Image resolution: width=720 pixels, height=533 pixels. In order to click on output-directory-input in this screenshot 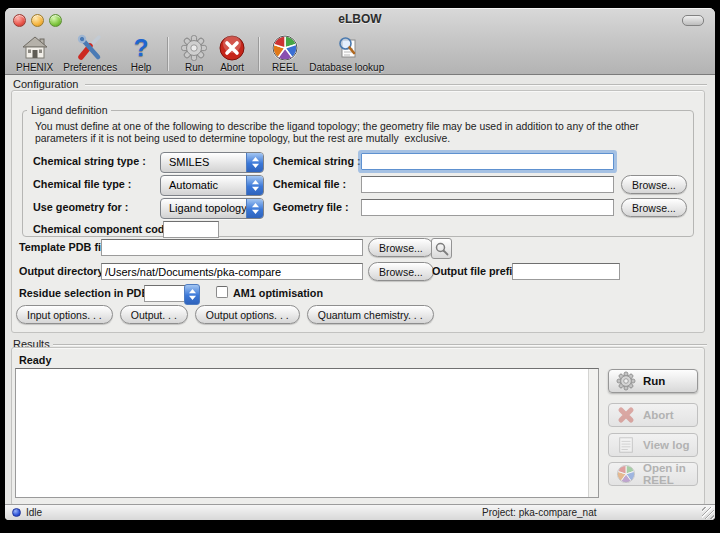, I will do `click(232, 272)`.